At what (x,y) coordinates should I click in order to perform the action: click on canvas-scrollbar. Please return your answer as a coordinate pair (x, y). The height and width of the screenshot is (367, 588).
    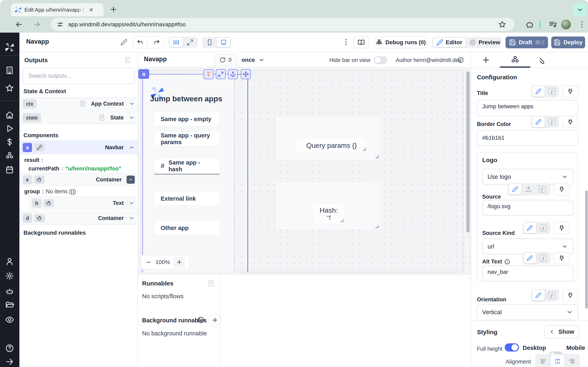
    Looking at the image, I should click on (468, 152).